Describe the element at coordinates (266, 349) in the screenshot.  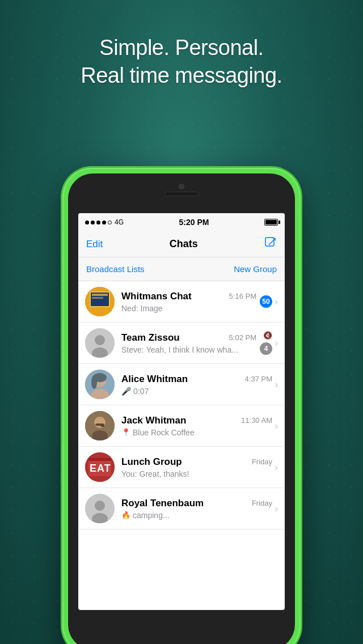
I see `badge-team-zissou: 4` at that location.